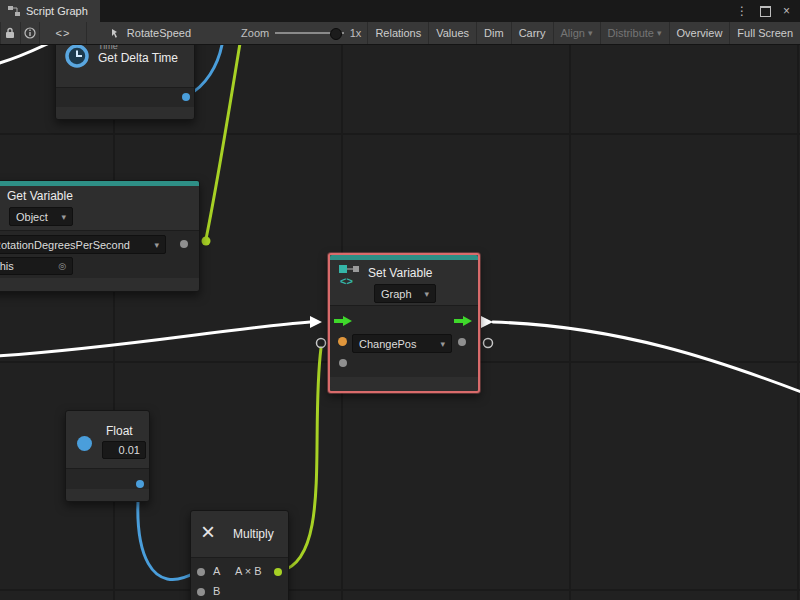 This screenshot has width=800, height=600. Describe the element at coordinates (398, 33) in the screenshot. I see `toolbar-button-relations: Relations` at that location.